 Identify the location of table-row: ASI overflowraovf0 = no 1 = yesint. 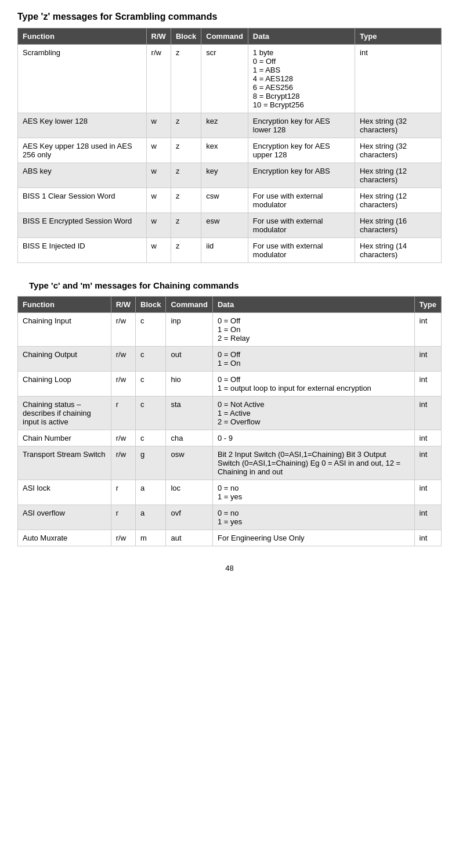
(230, 518).